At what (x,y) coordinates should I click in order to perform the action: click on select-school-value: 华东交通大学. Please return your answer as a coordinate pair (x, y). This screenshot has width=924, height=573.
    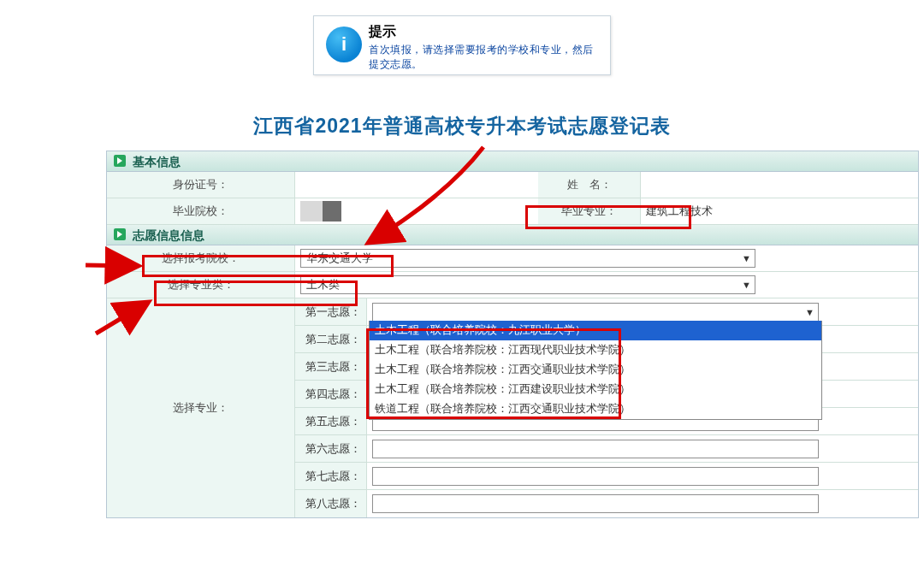
    Looking at the image, I should click on (340, 258).